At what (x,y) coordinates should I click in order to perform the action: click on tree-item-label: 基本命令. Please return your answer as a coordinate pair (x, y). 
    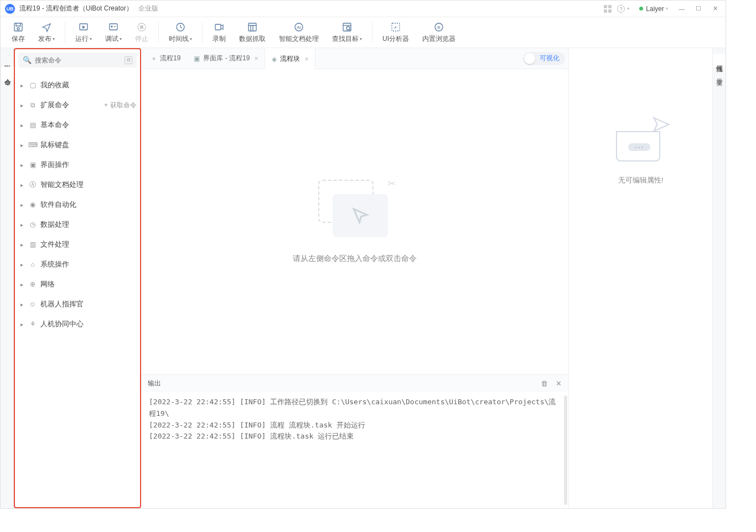
    Looking at the image, I should click on (55, 125).